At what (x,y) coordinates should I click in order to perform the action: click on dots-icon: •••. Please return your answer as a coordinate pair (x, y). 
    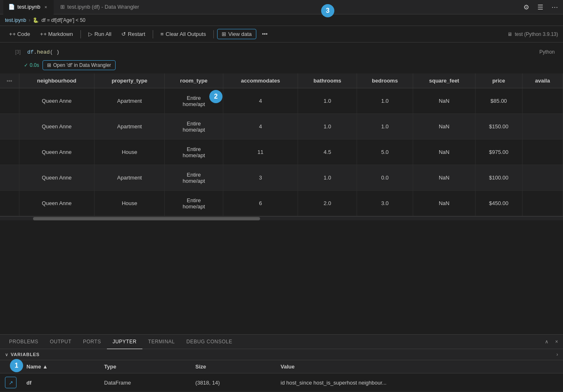
    Looking at the image, I should click on (9, 81).